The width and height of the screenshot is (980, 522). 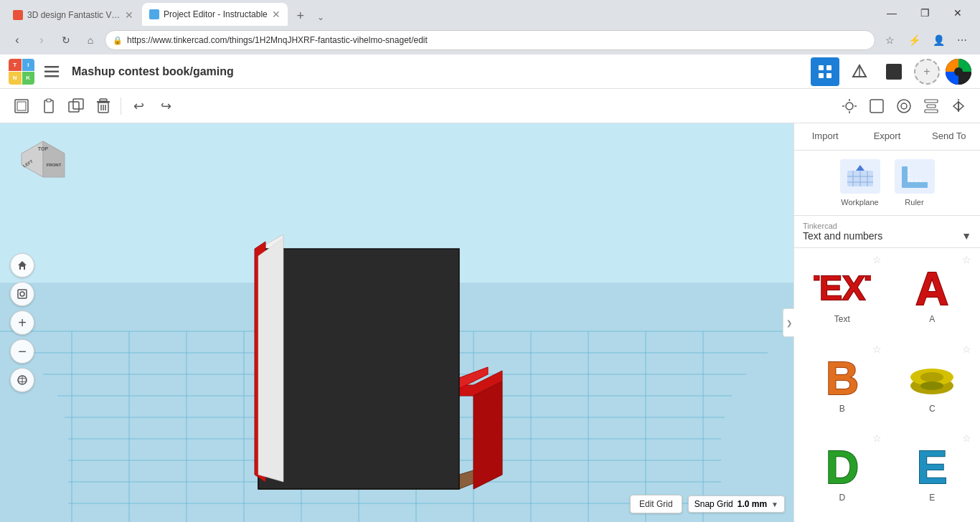 I want to click on tab-export: Export, so click(x=887, y=136).